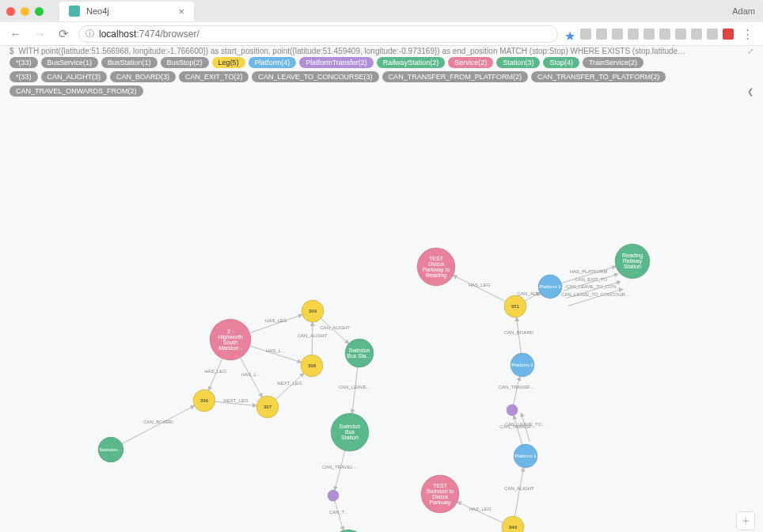  Describe the element at coordinates (214, 77) in the screenshot. I see `relationship-type-pill: CAN_EXIT_TO(2)` at that location.